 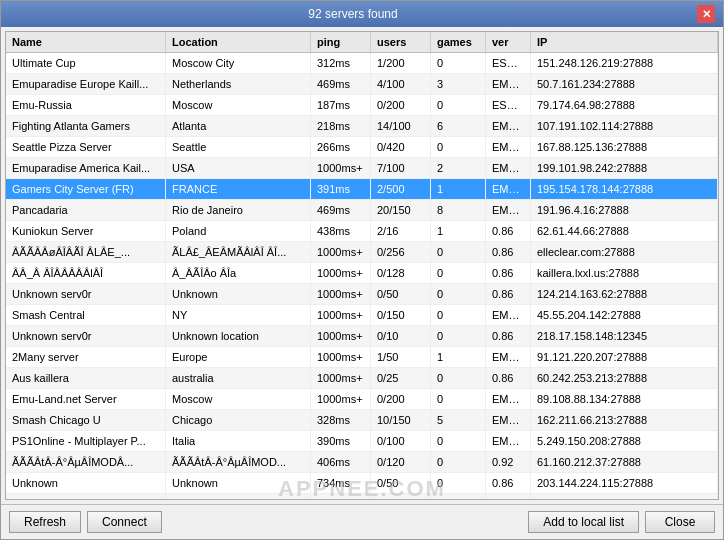 What do you see at coordinates (238, 189) in the screenshot?
I see `table-cell-location: FRANCE` at bounding box center [238, 189].